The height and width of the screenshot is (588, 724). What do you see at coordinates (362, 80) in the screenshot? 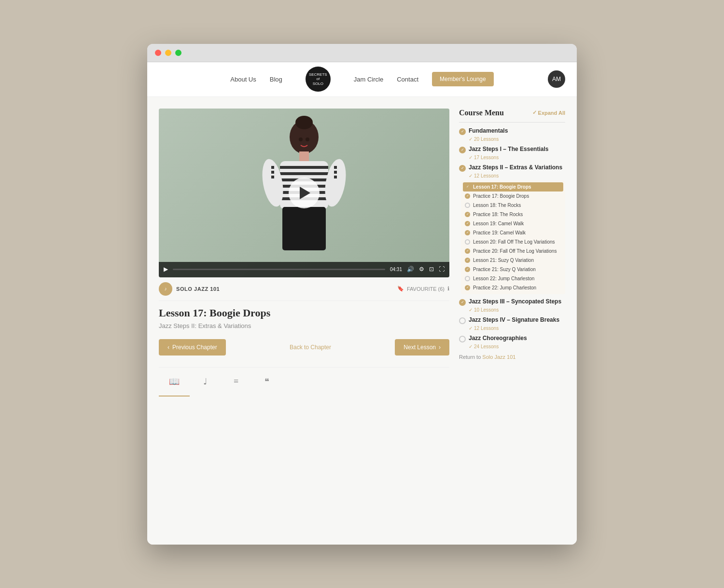
I see `main-nav: About Us Blog SECRETSofSOLO Jam Circle C…` at bounding box center [362, 80].